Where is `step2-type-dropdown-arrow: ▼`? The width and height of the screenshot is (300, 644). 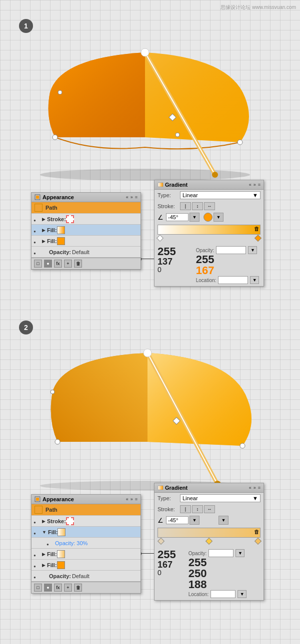
step2-type-dropdown-arrow: ▼ is located at coordinates (255, 498).